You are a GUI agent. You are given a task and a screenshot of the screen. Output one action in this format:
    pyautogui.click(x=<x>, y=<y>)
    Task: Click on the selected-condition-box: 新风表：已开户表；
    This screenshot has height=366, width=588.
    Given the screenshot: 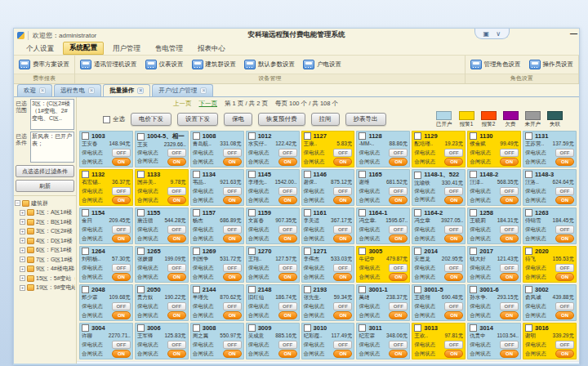 What is the action you would take?
    pyautogui.click(x=52, y=147)
    